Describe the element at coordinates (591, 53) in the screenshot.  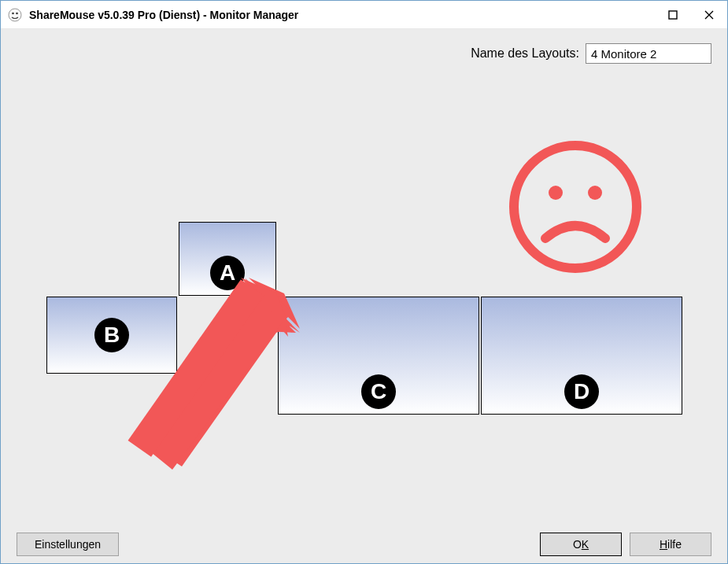
I see `layout-name-row: Name des Layouts:` at that location.